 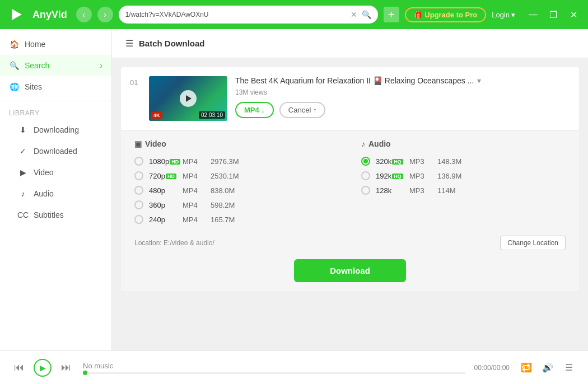 What do you see at coordinates (548, 368) in the screenshot?
I see `player-right-buttons: 🔁 🔊 ☰` at bounding box center [548, 368].